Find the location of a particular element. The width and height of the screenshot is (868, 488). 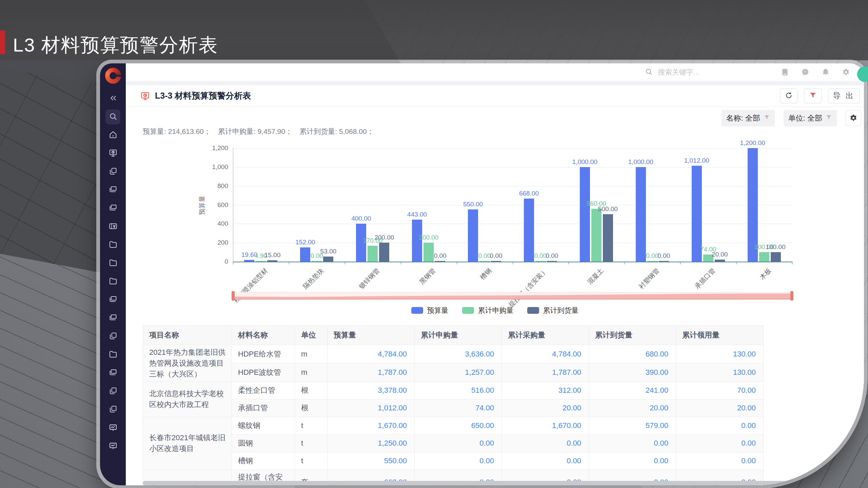

bar-累计申购量-粉末喷涂铝型材 is located at coordinates (261, 262).